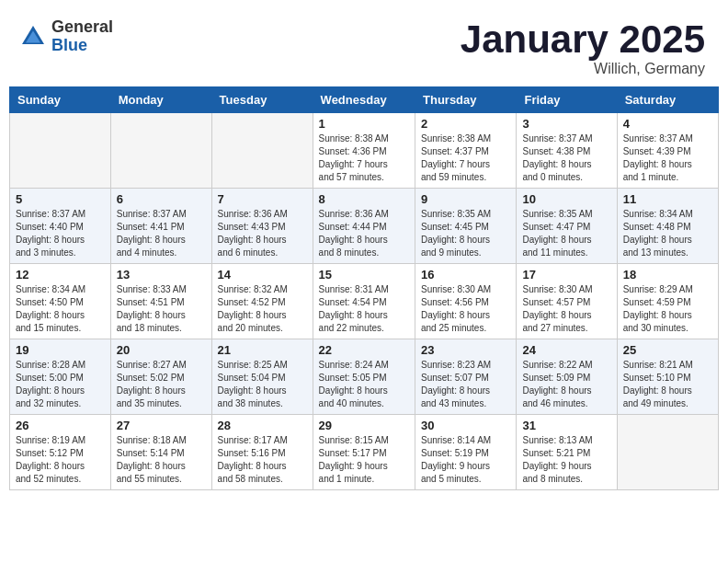 The height and width of the screenshot is (563, 728). Describe the element at coordinates (466, 151) in the screenshot. I see `calendar-cell: 2Sunrise: 8:38 AMSunset: 4:37 PMDaylight…` at that location.